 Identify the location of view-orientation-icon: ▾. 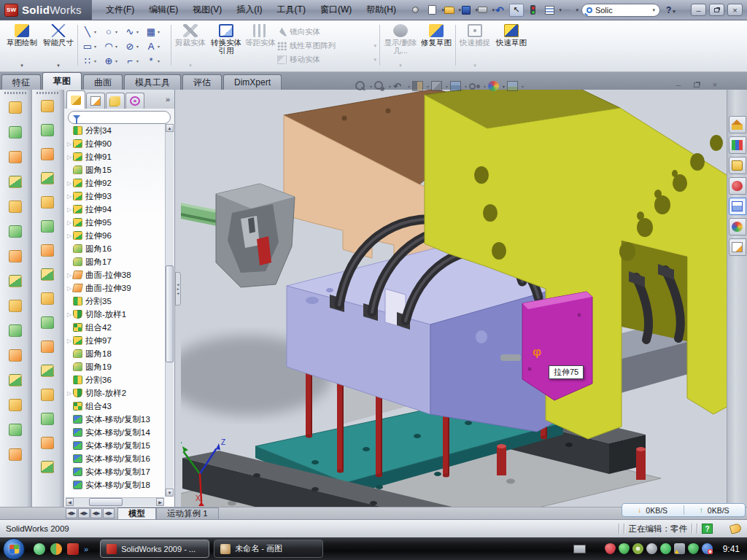
(436, 86).